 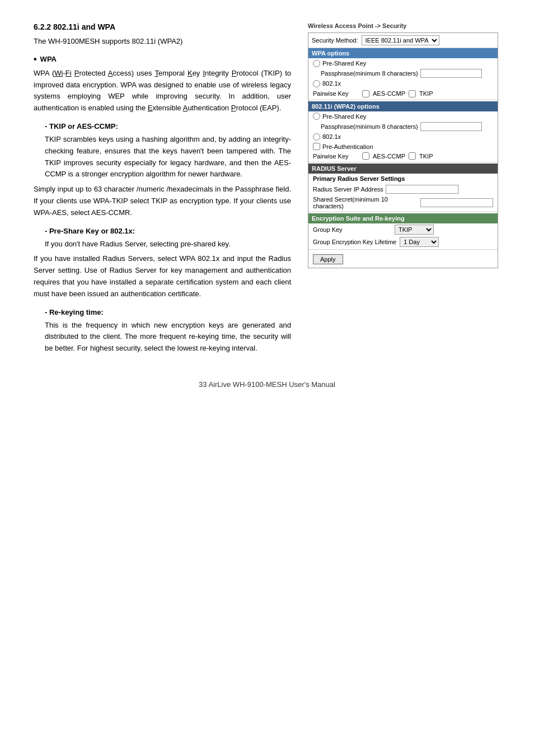 I want to click on tkip-heading: TKIP or AES-CCMP:, so click(x=168, y=127).